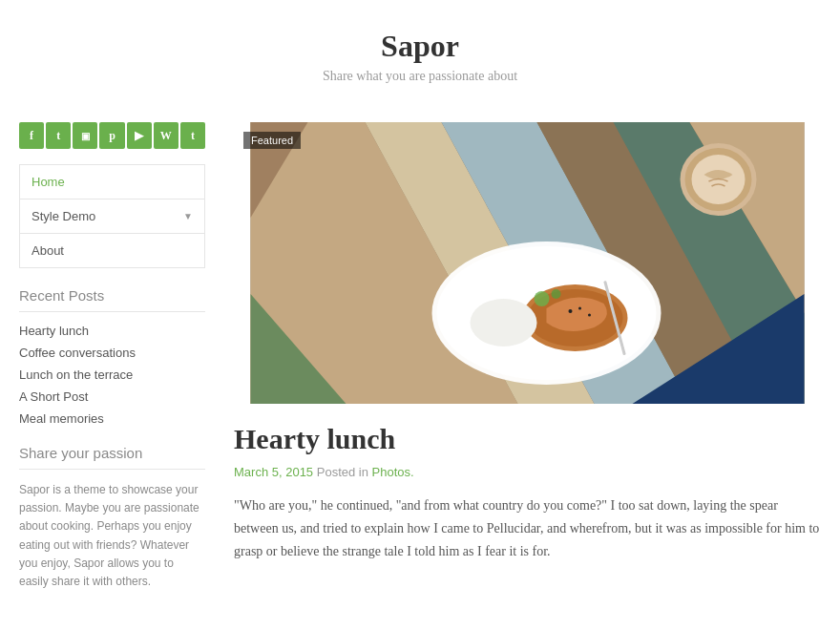 The width and height of the screenshot is (840, 630). I want to click on social-icons-bar: f t ▣ p ▶ W t, so click(113, 136).